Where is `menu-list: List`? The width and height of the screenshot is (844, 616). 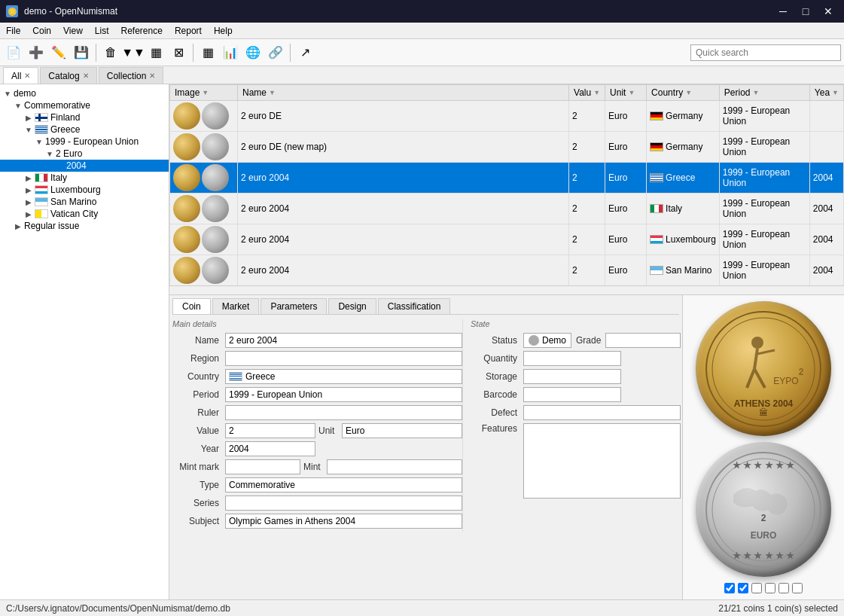 menu-list: List is located at coordinates (102, 30).